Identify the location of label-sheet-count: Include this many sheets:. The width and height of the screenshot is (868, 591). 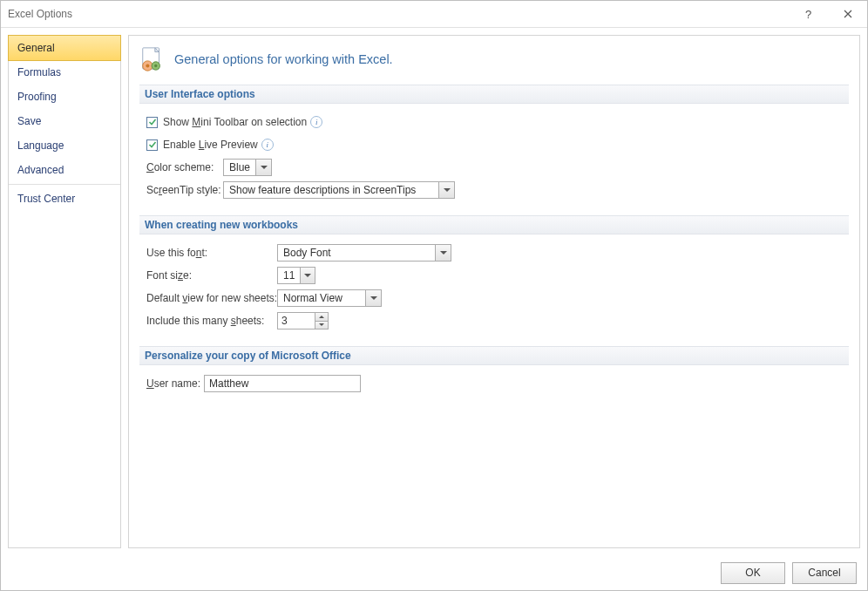
(212, 321).